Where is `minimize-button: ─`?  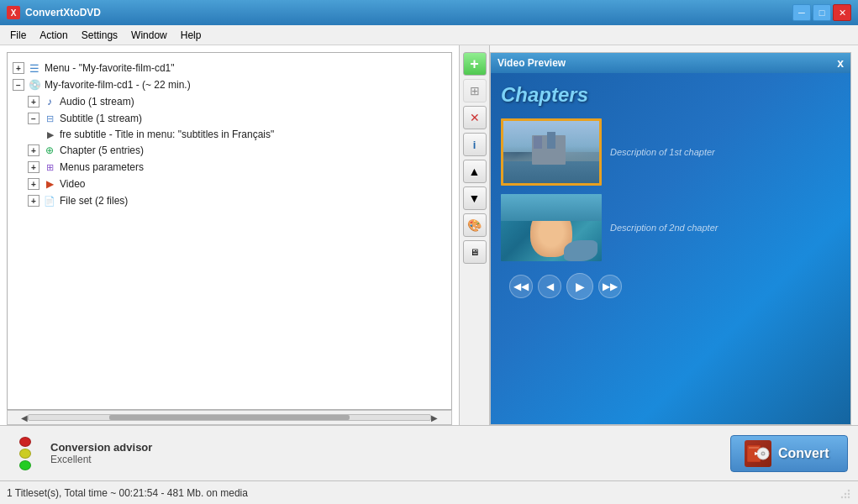
minimize-button: ─ is located at coordinates (802, 13).